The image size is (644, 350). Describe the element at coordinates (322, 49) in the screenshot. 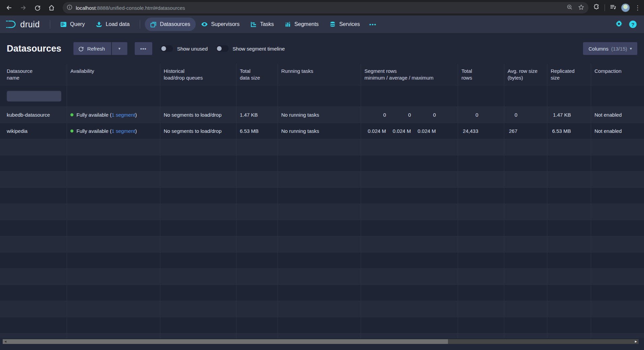

I see `datasources-view-header: Datasources Refresh ▾ ••• Show unused Sh…` at that location.